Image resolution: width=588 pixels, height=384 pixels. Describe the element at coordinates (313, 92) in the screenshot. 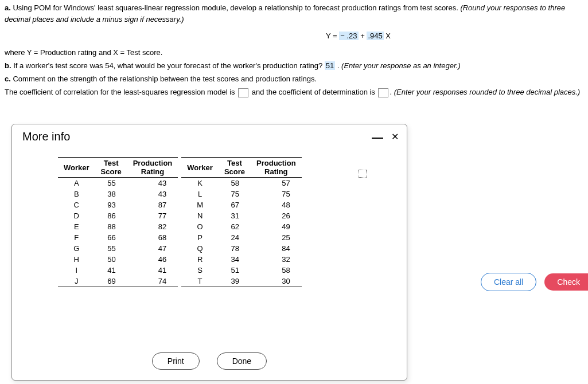

I see `corr-text-2: and the coefficient of determination is` at that location.